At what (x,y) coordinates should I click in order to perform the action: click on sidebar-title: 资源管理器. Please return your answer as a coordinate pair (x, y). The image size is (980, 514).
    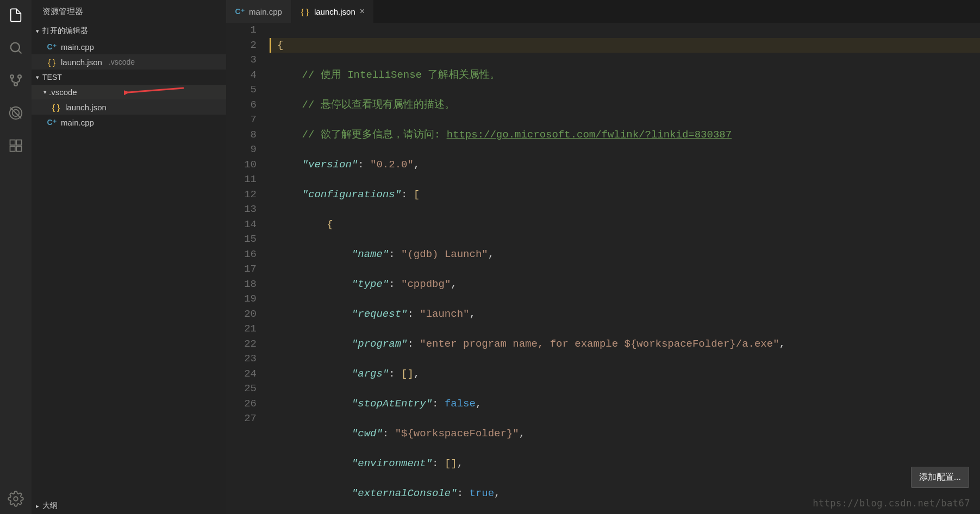
    Looking at the image, I should click on (129, 11).